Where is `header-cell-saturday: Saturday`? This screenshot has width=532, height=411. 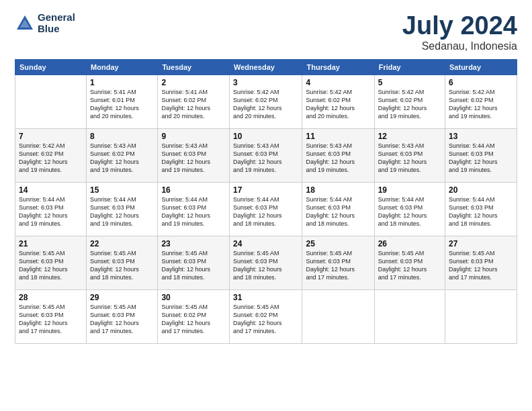 header-cell-saturday: Saturday is located at coordinates (481, 67).